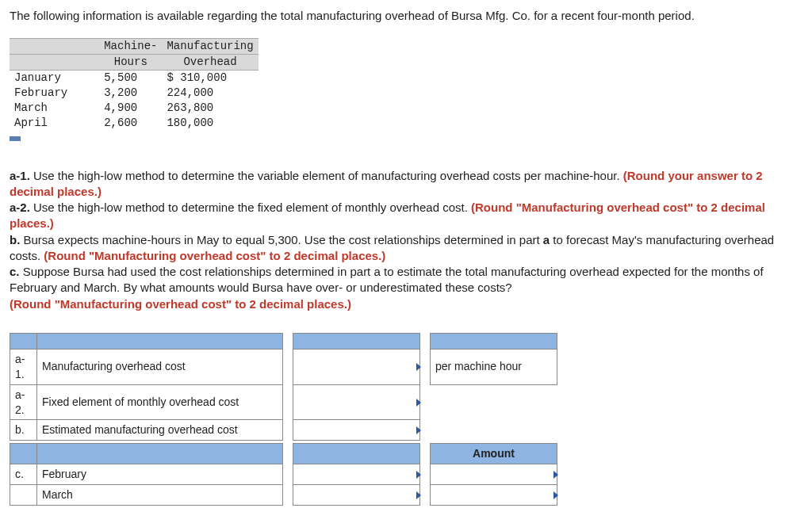  What do you see at coordinates (209, 124) in the screenshot?
I see `table-cell-oh: 180,000` at bounding box center [209, 124].